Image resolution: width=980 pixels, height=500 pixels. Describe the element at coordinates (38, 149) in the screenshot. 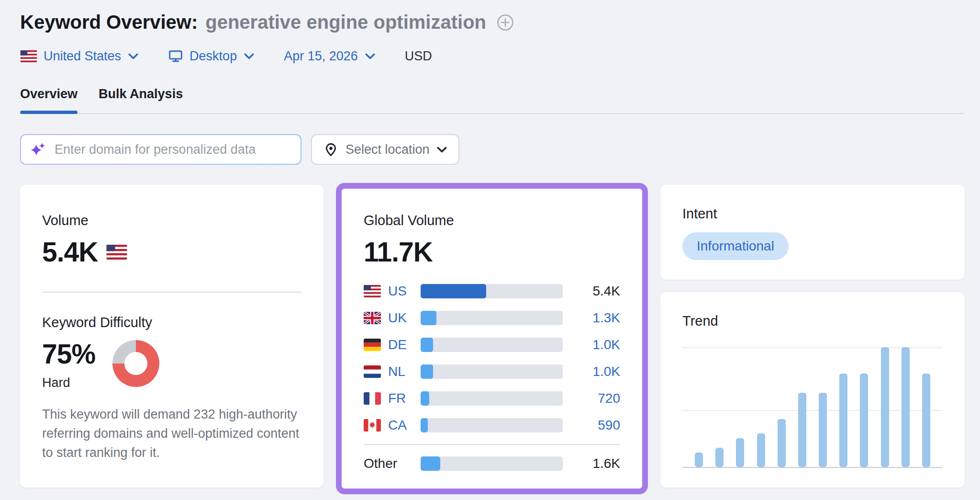

I see `ai-sparkle-icon` at that location.